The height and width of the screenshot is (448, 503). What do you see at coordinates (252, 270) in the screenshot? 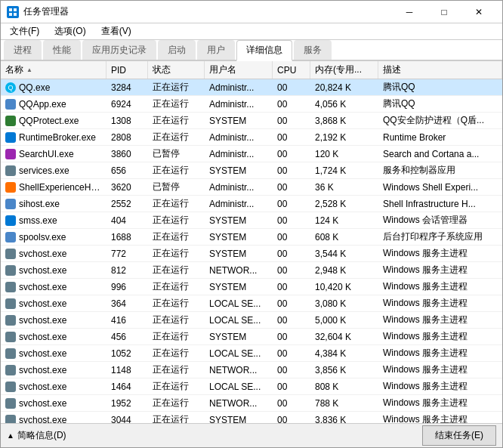
I see `table-row: svchost.exe 812 正在运行 NETWOR... 00 2,948 …` at bounding box center [252, 270].